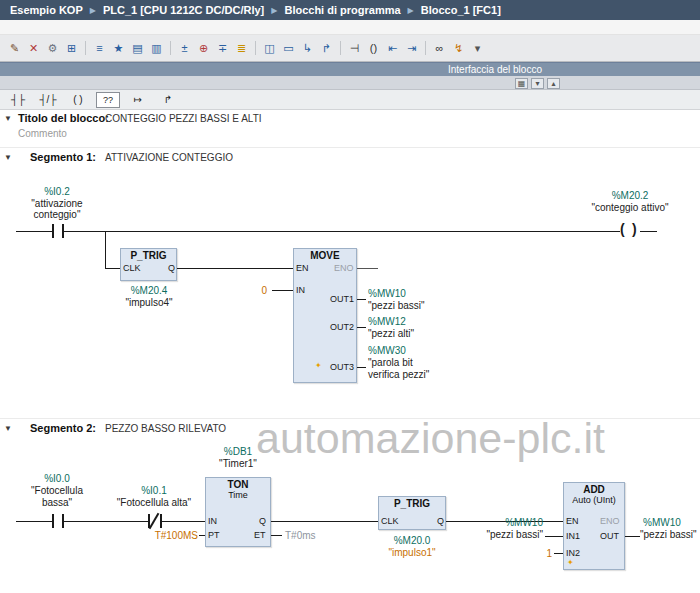 This screenshot has width=700, height=593. Describe the element at coordinates (262, 521) in the screenshot. I see `ton-pin-q: Q` at that location.